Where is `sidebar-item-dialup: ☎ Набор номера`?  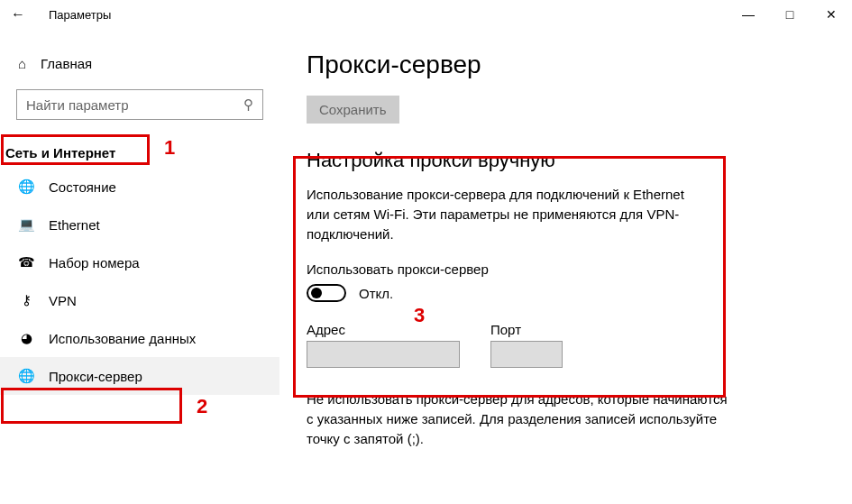
sidebar-item-dialup: ☎ Набор номера is located at coordinates (140, 262).